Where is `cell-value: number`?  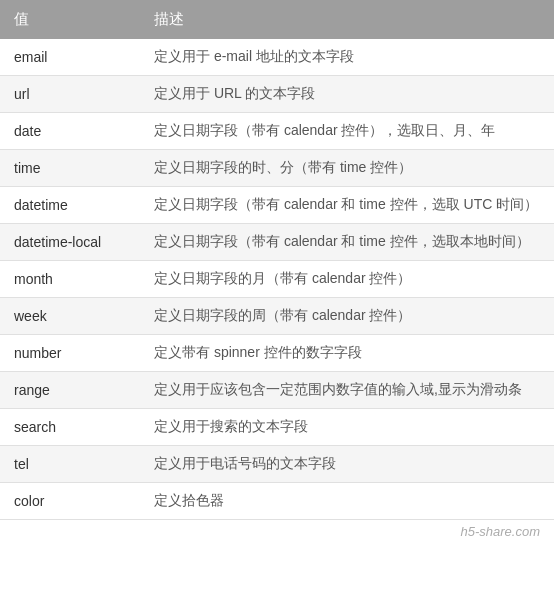
cell-value: number is located at coordinates (70, 354).